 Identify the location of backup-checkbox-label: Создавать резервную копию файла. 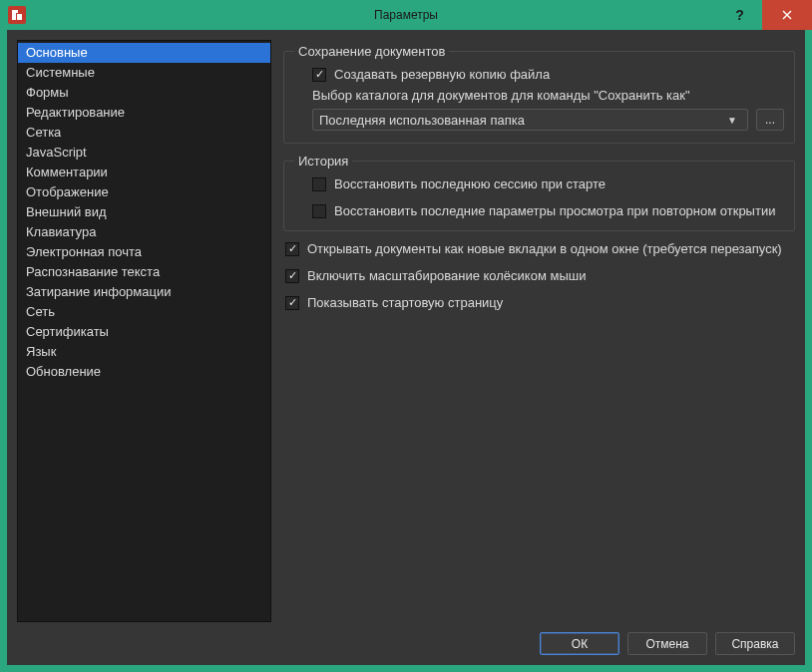
(442, 74).